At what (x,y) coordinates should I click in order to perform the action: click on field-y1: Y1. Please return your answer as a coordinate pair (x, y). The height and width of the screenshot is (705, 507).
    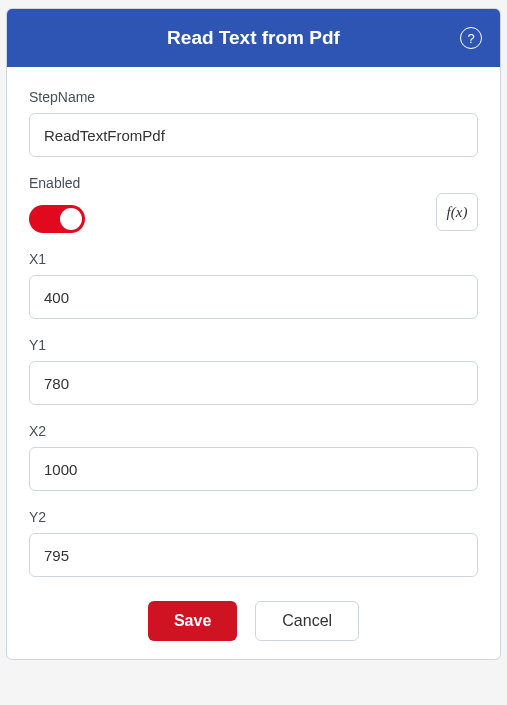
    Looking at the image, I should click on (254, 371).